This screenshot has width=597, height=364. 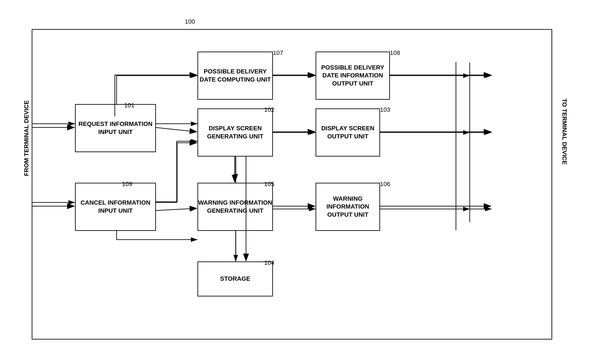 I want to click on ref-102: 102, so click(x=269, y=110).